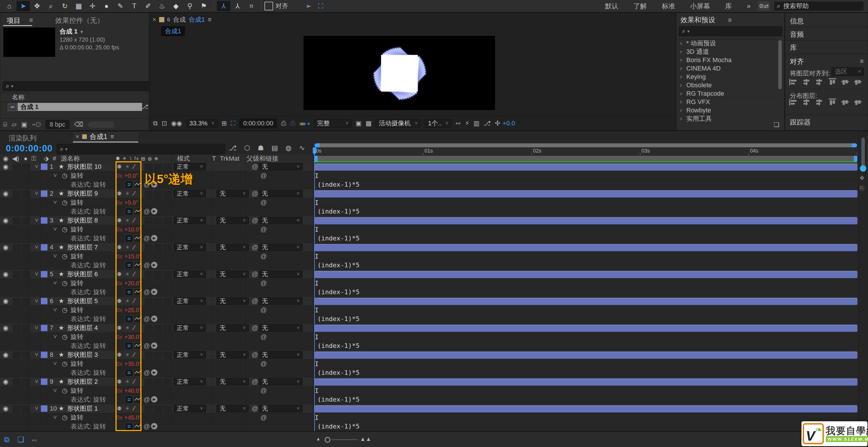  Describe the element at coordinates (730, 20) in the screenshot. I see `effects-panel-menu-icon: ≡` at that location.